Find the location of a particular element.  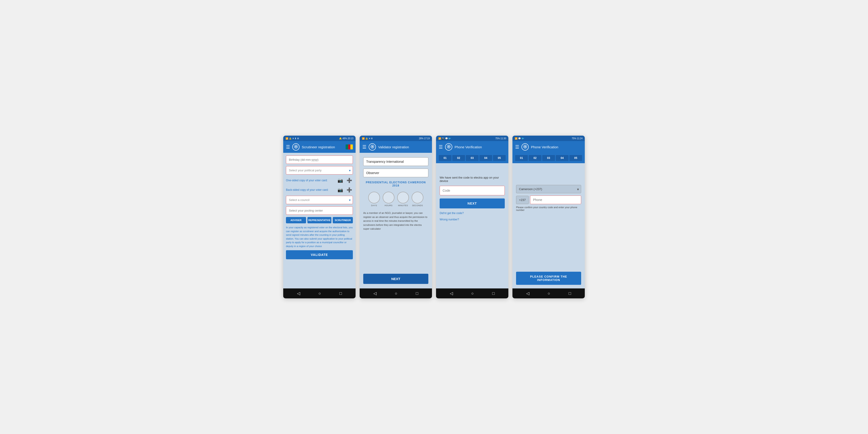

app-logo: ⓔ is located at coordinates (296, 147).